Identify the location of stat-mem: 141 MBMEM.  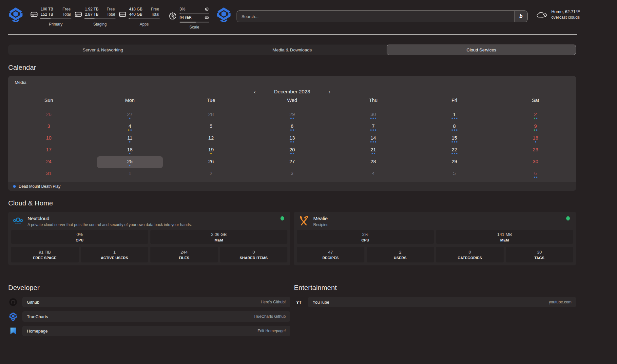
(505, 237).